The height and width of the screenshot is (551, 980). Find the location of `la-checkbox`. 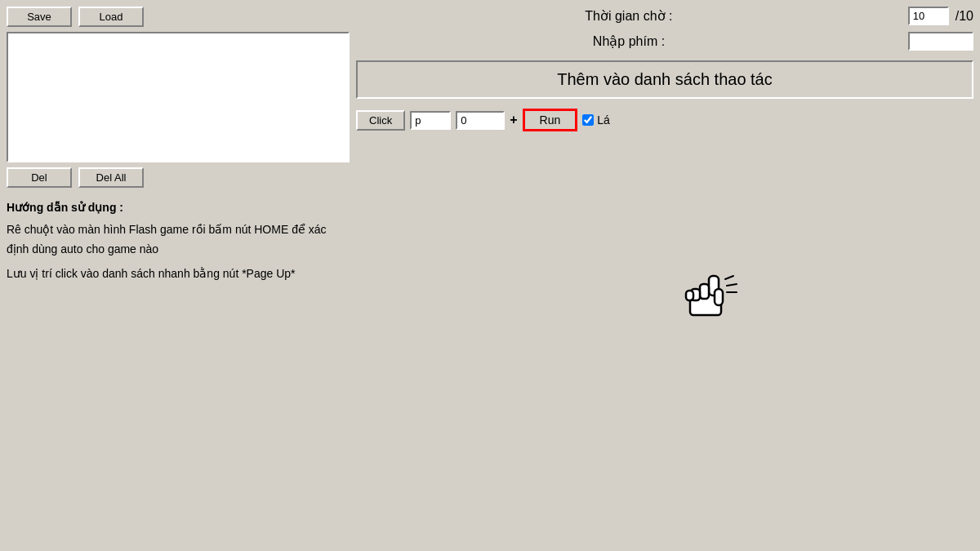

la-checkbox is located at coordinates (588, 120).